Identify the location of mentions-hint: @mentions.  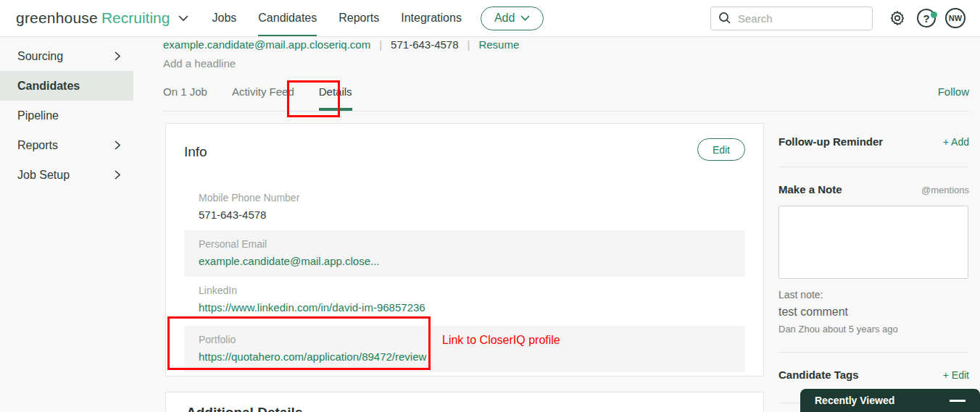
(945, 190).